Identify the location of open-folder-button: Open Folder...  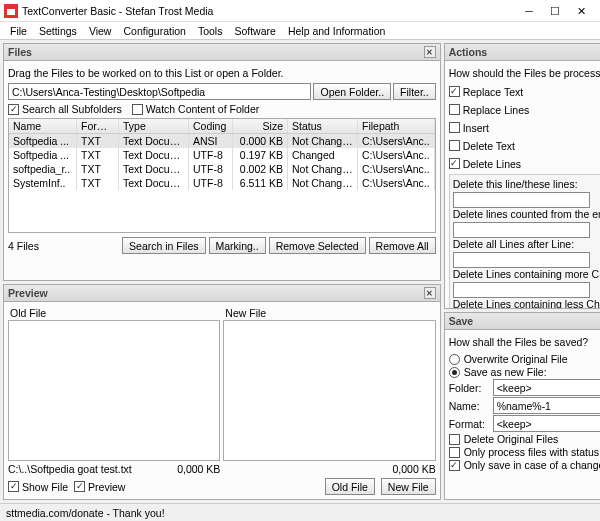
(352, 92).